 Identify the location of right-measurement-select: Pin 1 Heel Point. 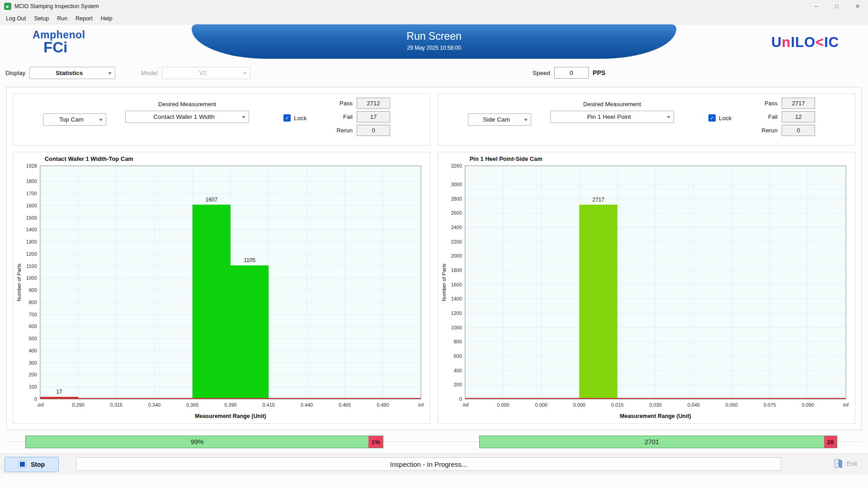
(612, 117).